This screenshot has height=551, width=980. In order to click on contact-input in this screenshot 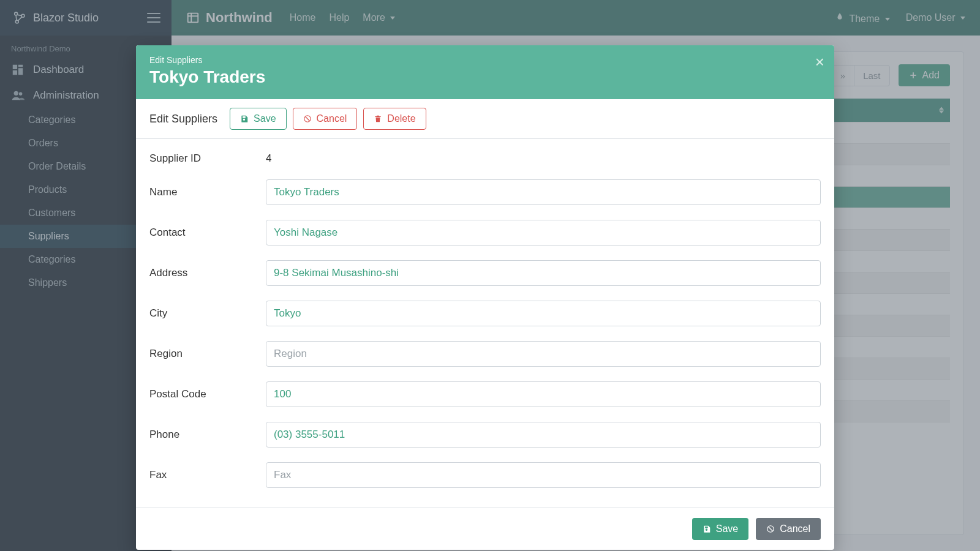, I will do `click(543, 233)`.